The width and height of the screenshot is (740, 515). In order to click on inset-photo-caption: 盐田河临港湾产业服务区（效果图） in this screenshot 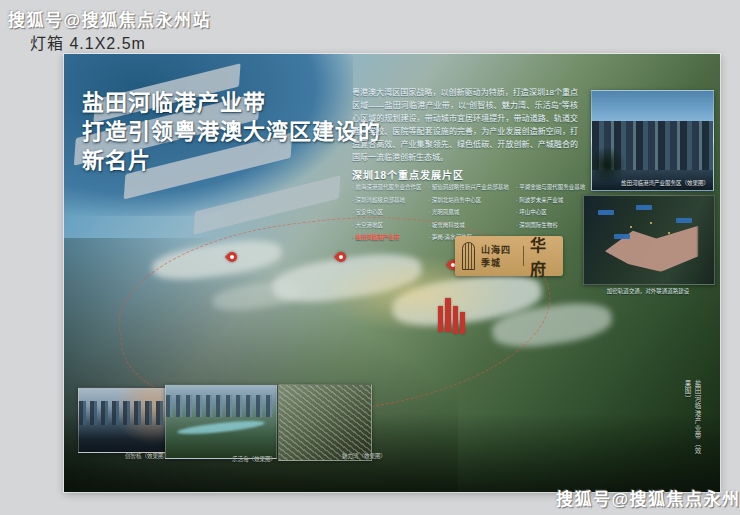, I will do `click(665, 183)`.